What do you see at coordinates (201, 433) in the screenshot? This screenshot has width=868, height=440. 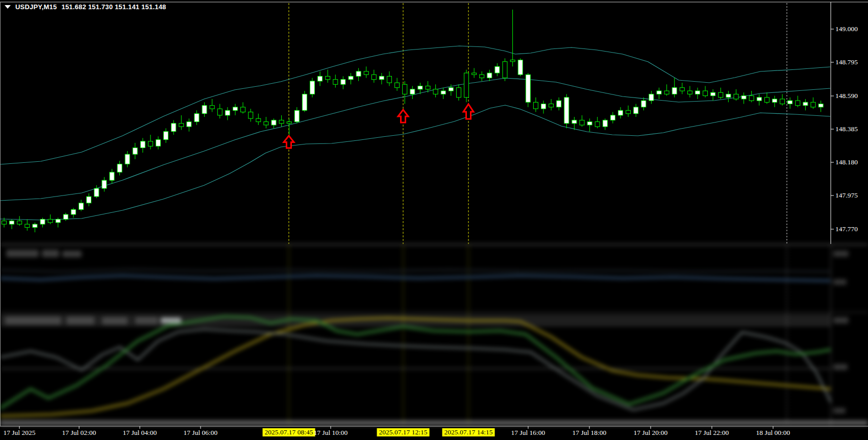 I see `time-axis-label: 17 Jul 06:00` at bounding box center [201, 433].